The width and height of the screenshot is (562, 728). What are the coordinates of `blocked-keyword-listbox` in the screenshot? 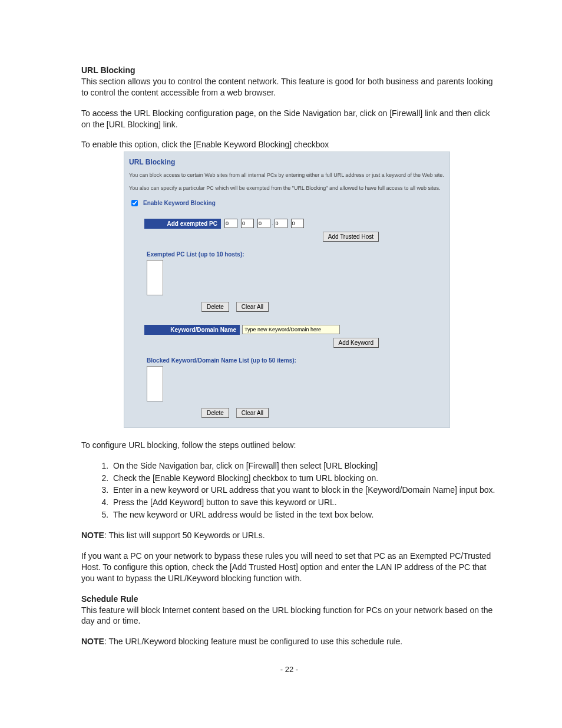 It's located at (155, 384).